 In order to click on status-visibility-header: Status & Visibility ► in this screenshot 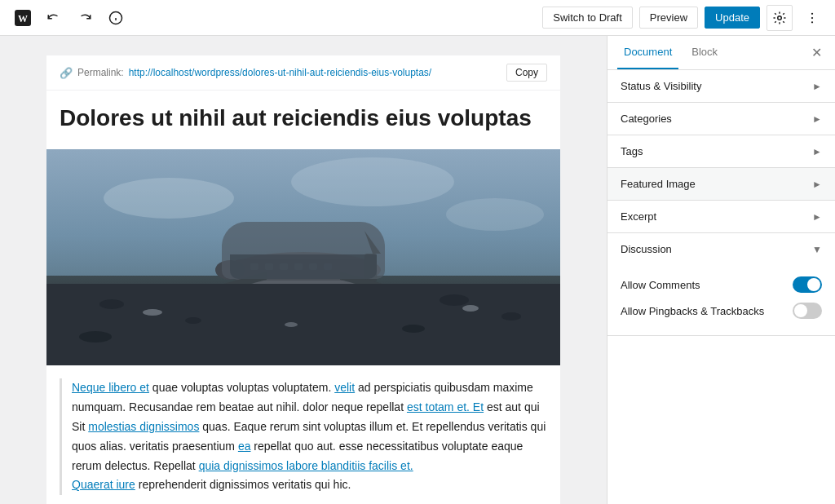, I will do `click(721, 86)`.